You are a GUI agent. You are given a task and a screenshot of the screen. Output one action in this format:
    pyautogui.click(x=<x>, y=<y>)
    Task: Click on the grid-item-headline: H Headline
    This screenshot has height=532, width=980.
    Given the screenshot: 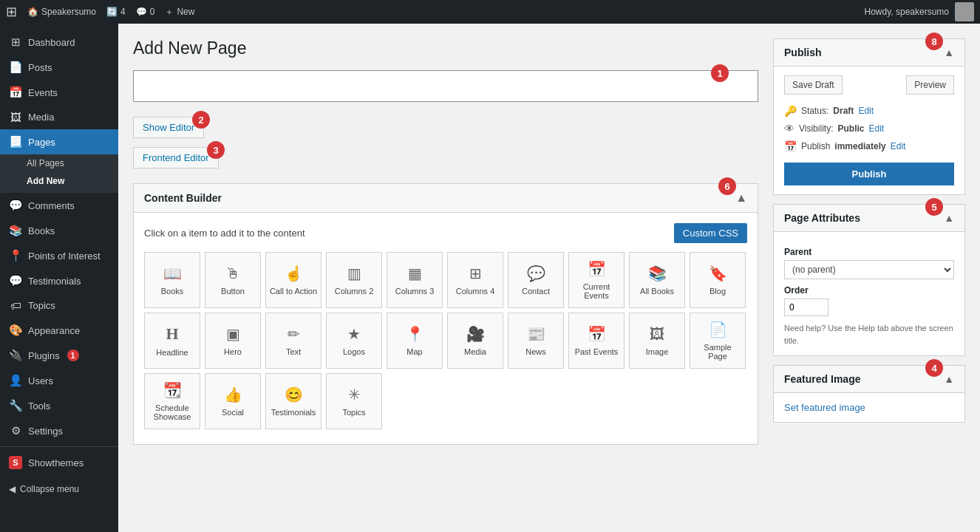 What is the action you would take?
    pyautogui.click(x=172, y=341)
    